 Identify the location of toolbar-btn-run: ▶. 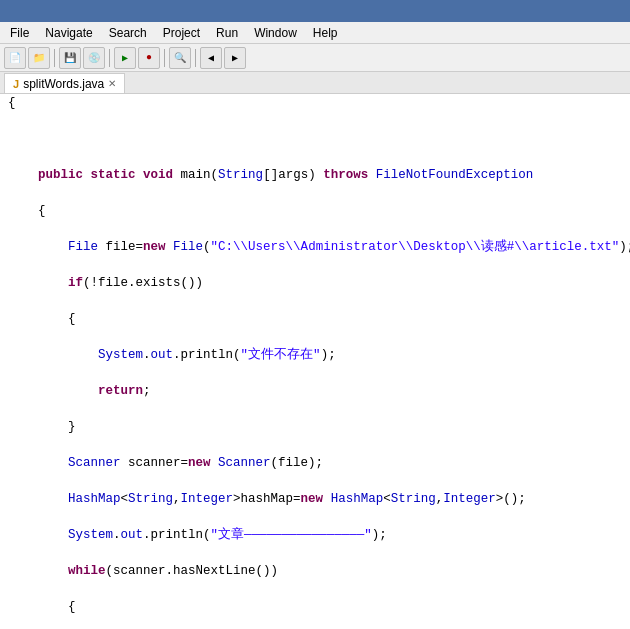
(125, 58).